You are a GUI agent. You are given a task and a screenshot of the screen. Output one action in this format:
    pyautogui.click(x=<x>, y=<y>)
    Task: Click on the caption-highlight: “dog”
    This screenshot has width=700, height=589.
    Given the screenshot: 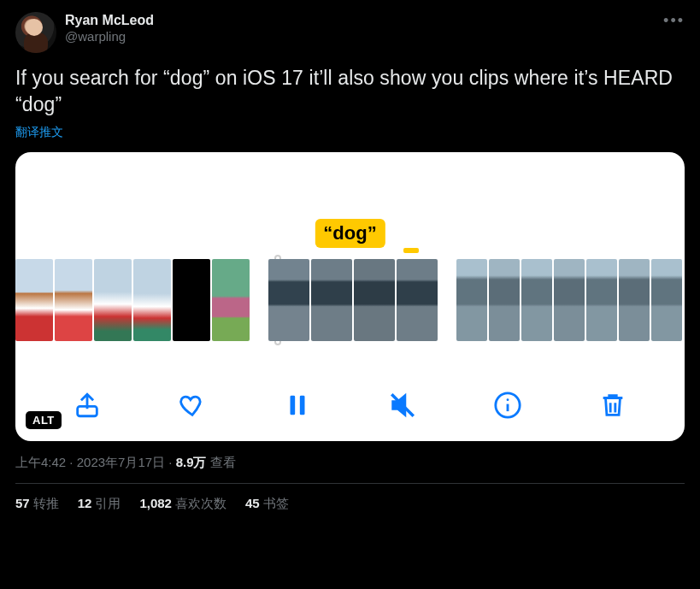 What is the action you would take?
    pyautogui.click(x=350, y=233)
    